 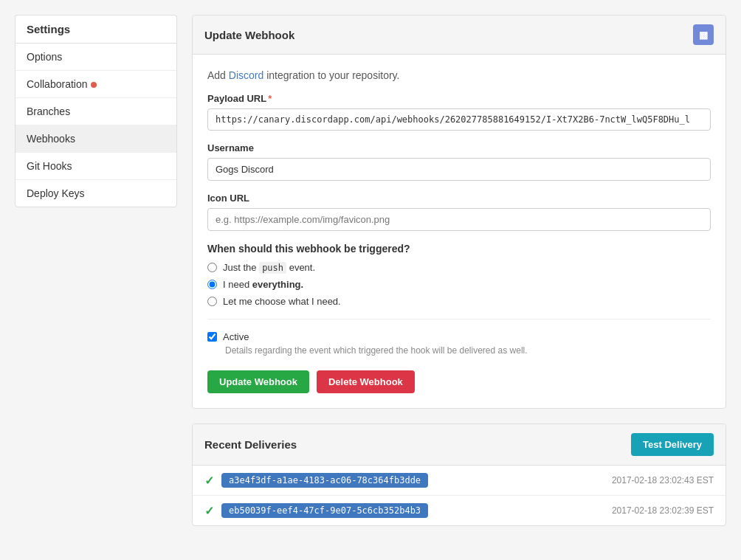 I want to click on payload-url-group: Payload URL*, so click(x=459, y=112).